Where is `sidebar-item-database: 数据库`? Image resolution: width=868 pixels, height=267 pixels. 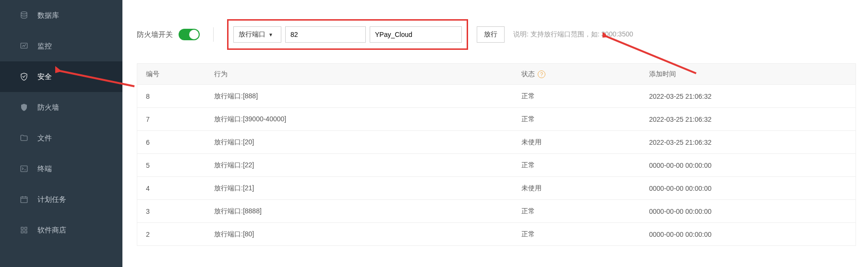
sidebar-item-database: 数据库 is located at coordinates (61, 15).